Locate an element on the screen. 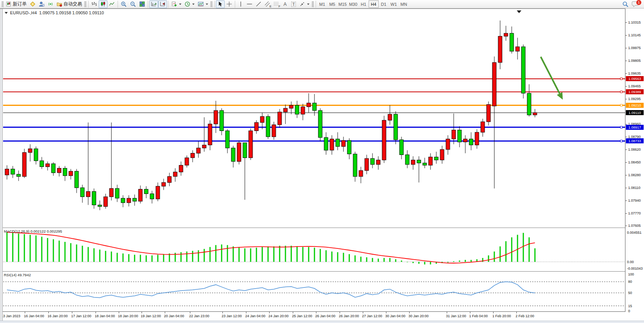 The image size is (644, 323). price-axis: 1.103151.101451.099751.098051.096351.094… is located at coordinates (635, 160).